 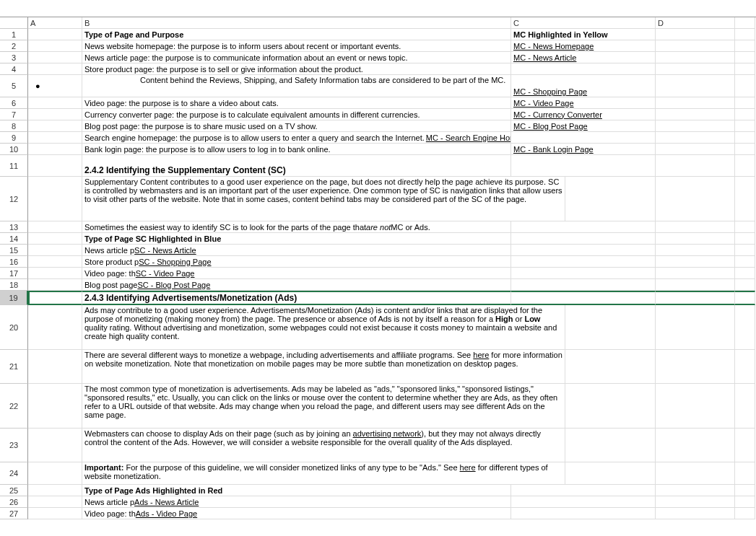 What do you see at coordinates (297, 87) in the screenshot?
I see `cell-B5: Content behind the Reviews, Shipping, an…` at bounding box center [297, 87].